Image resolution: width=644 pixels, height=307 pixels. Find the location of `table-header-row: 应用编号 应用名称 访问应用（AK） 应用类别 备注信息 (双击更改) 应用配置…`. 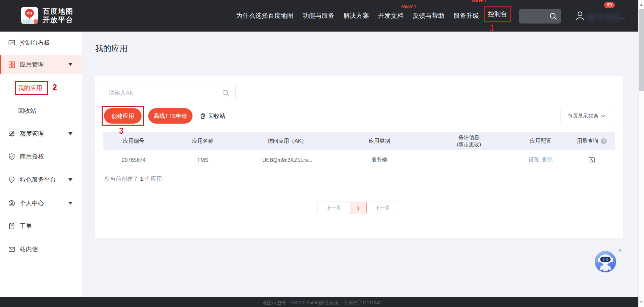

table-header-row: 应用编号 应用名称 访问应用（AK） 应用类别 备注信息 (双击更改) 应用配置… is located at coordinates (359, 141).